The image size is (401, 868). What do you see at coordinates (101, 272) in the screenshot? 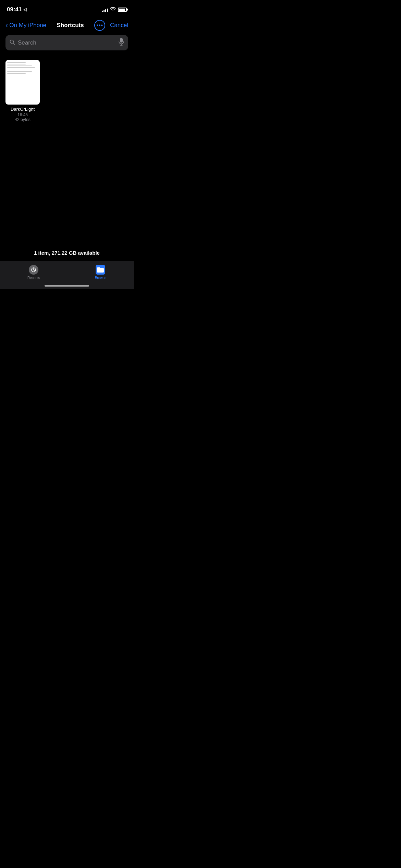
I see `tab-browse: Browse` at bounding box center [101, 272].